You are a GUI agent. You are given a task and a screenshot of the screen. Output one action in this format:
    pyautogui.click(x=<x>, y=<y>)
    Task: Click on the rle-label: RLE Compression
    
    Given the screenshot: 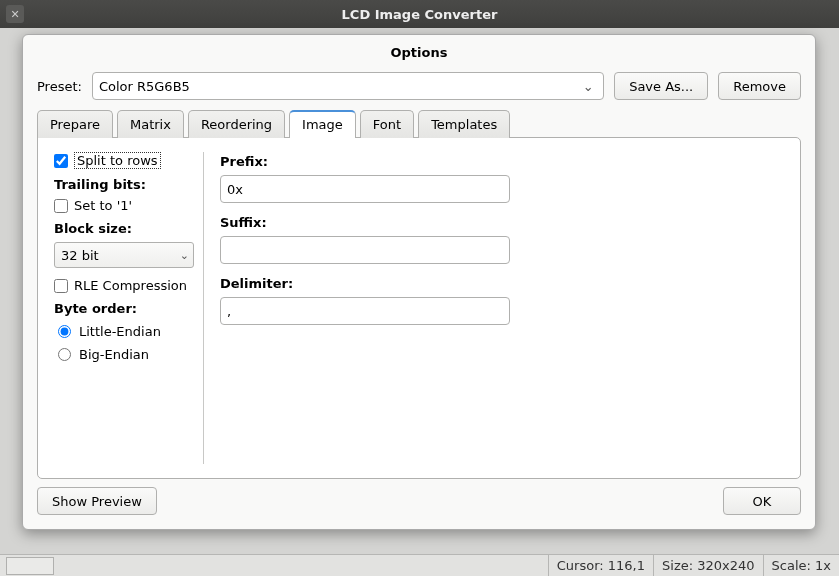 What is the action you would take?
    pyautogui.click(x=130, y=286)
    